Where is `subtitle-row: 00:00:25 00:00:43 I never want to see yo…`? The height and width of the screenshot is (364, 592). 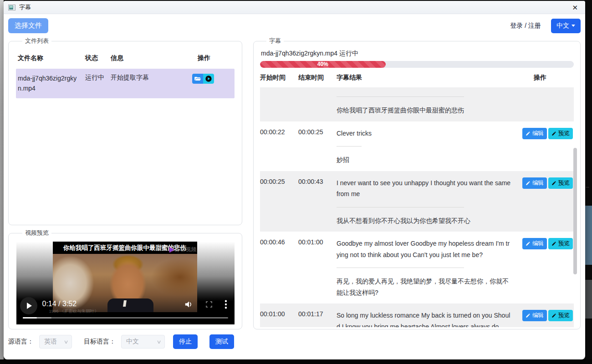 subtitle-row: 00:00:25 00:00:43 I never want to see yo… is located at coordinates (417, 202).